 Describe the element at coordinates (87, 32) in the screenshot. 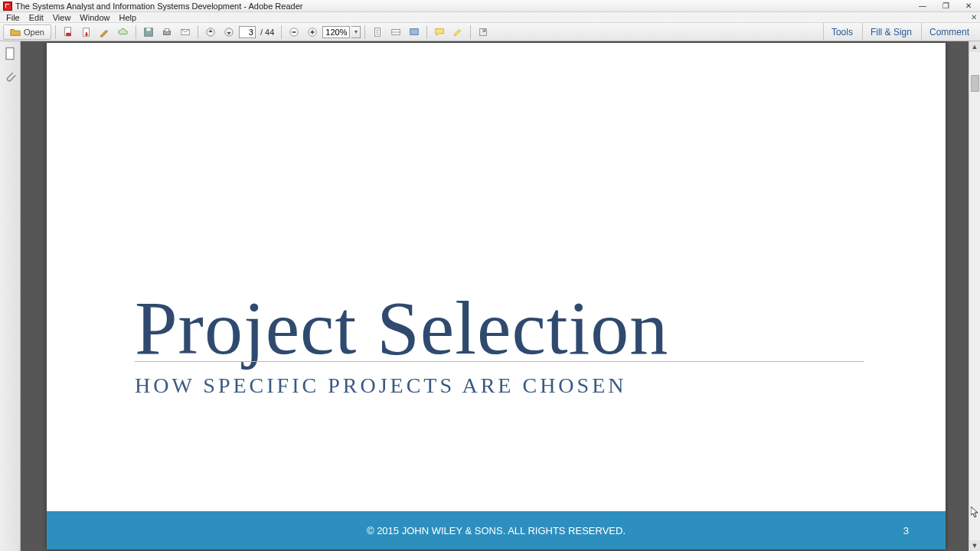

I see `doc-export-icon` at that location.